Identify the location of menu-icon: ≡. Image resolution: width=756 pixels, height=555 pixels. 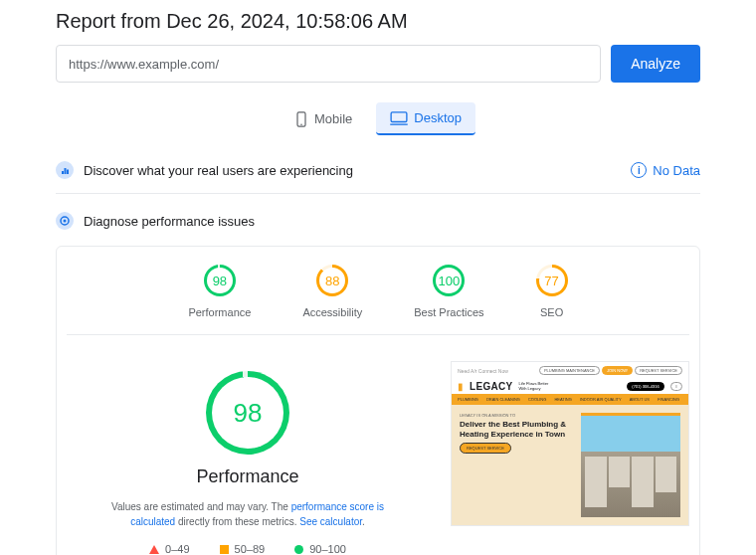
(676, 386).